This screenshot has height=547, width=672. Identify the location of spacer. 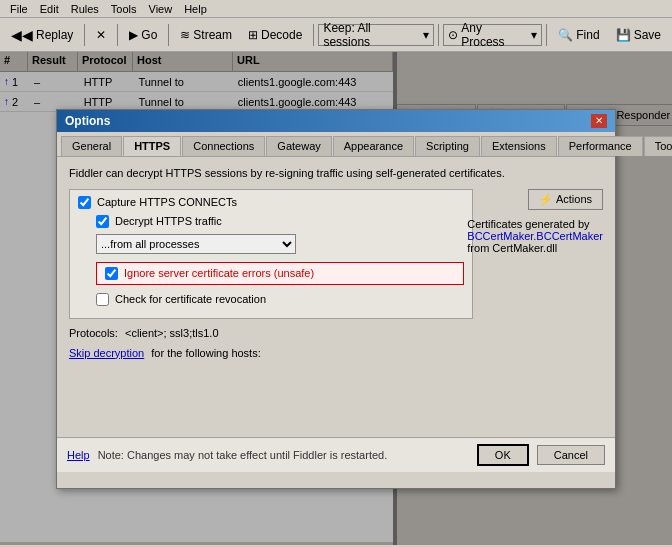
(336, 397).